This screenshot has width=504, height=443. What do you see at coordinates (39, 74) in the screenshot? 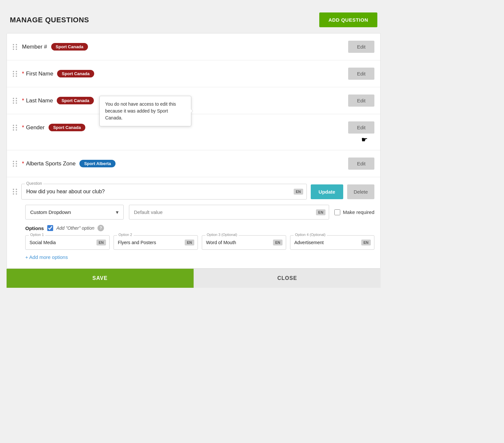
I see `question-label-first-name: First Name` at bounding box center [39, 74].